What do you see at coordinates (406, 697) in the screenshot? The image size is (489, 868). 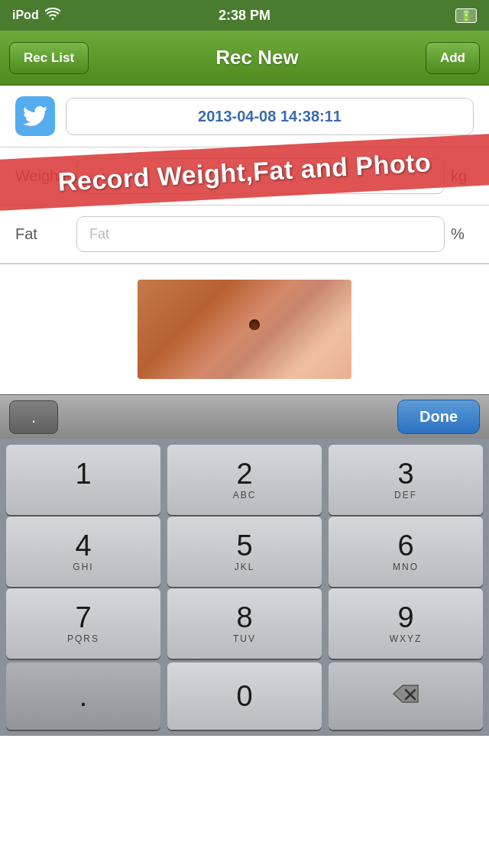 I see `backspace-icon` at bounding box center [406, 697].